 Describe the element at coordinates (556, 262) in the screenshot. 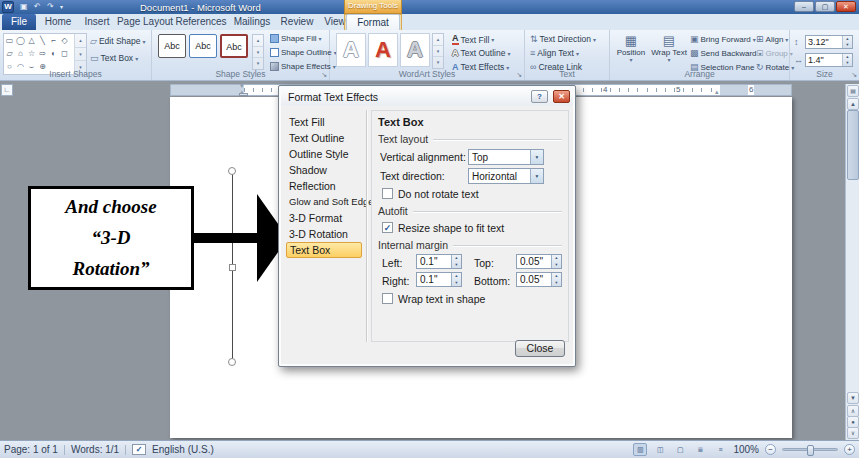

I see `top-margin-spinner: ▴ ▾` at that location.